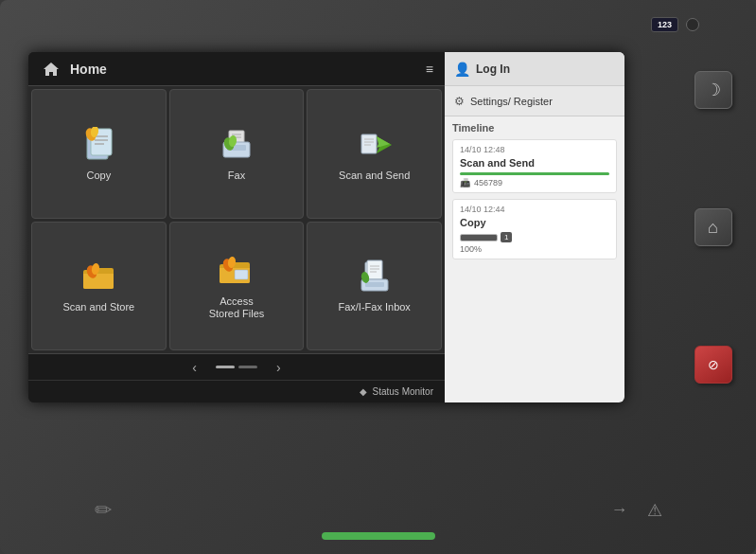 This screenshot has height=554, width=756. I want to click on status-strip, so click(378, 536).